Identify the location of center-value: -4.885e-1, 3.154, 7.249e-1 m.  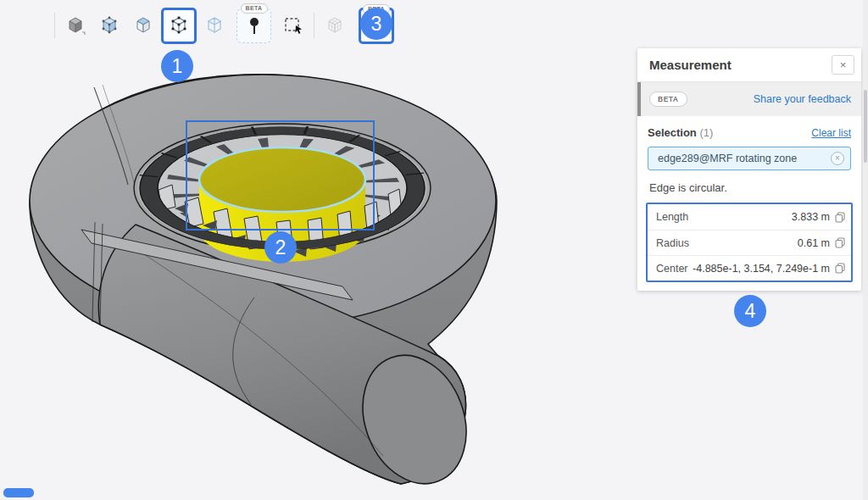
(761, 269).